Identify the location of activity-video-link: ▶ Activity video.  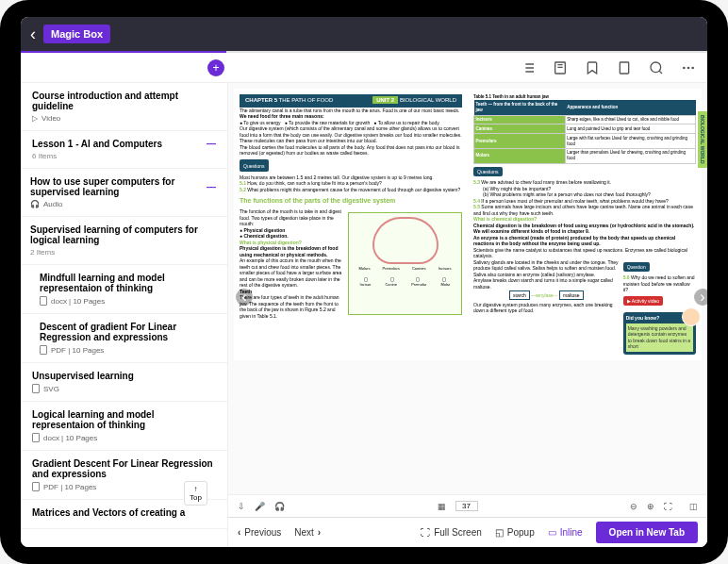
(643, 302).